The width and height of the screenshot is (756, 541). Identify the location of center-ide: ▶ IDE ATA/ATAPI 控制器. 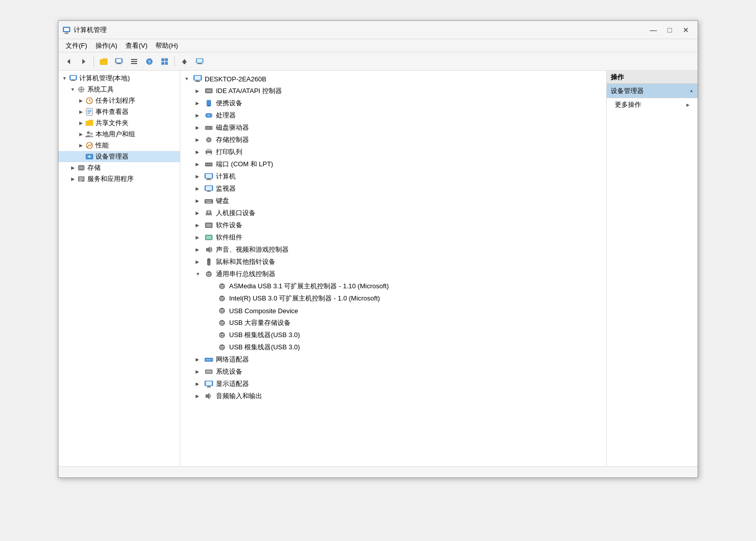
(393, 91).